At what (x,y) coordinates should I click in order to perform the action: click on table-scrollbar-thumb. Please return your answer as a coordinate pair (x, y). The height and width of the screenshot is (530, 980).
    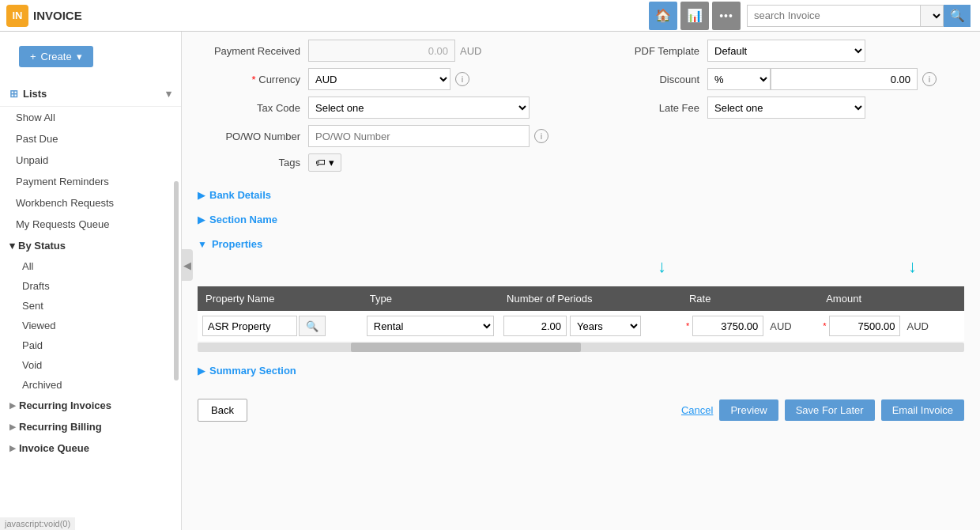
    Looking at the image, I should click on (466, 347).